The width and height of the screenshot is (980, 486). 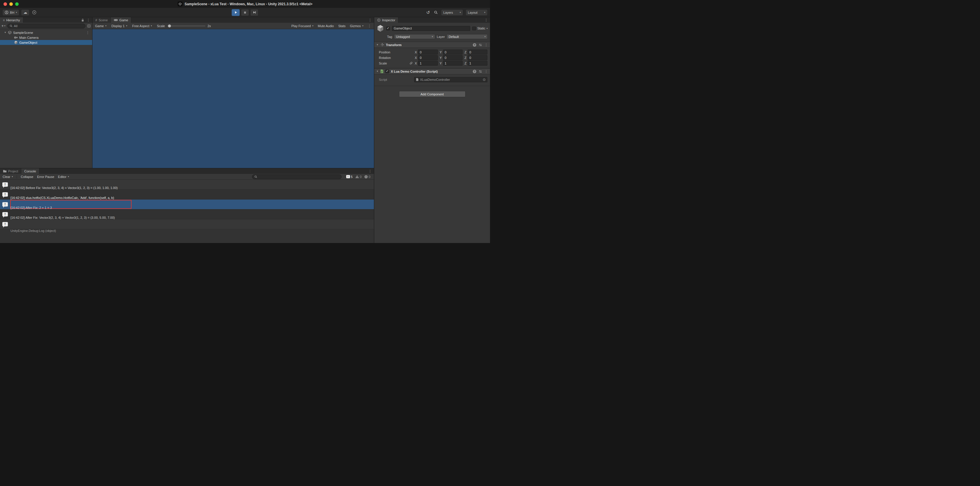 What do you see at coordinates (326, 26) in the screenshot?
I see `mute-audio-toggle: Mute Audio` at bounding box center [326, 26].